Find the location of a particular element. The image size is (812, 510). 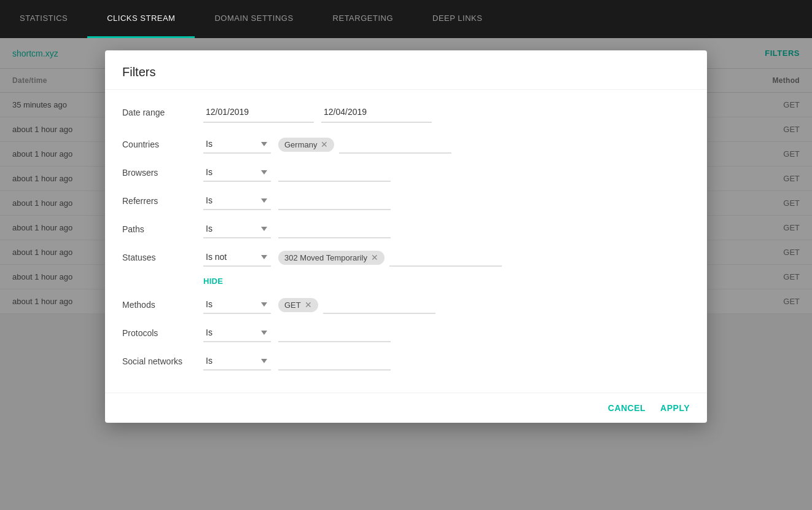

statuses-input is located at coordinates (446, 257).